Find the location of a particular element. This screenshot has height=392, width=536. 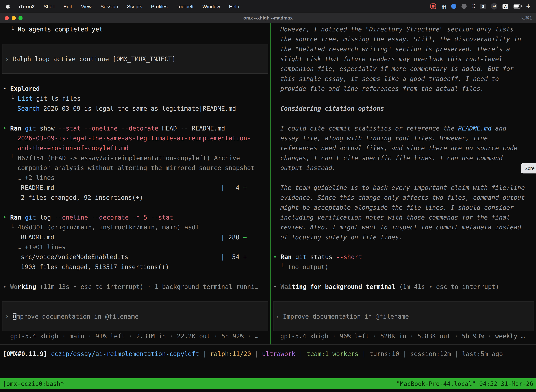

menu-bar-status-icons: ▦ ⠿ 8 .61 A ✣ is located at coordinates (480, 6).